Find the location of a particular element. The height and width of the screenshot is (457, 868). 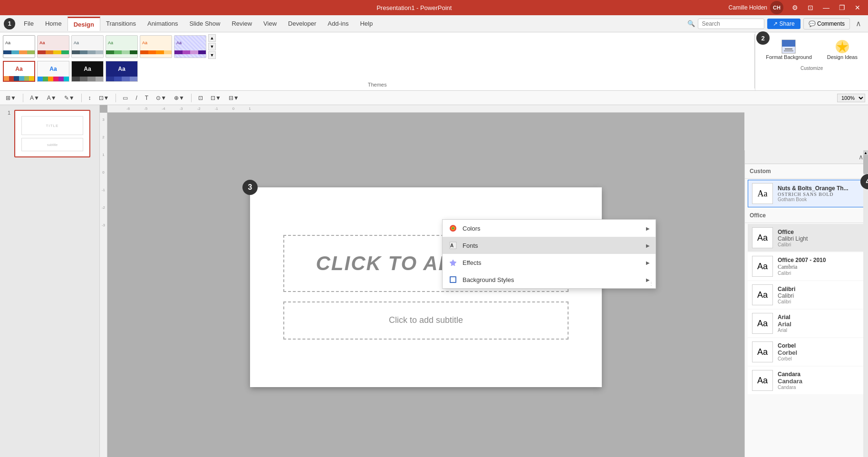

theme-pattern: Aa is located at coordinates (190, 47).